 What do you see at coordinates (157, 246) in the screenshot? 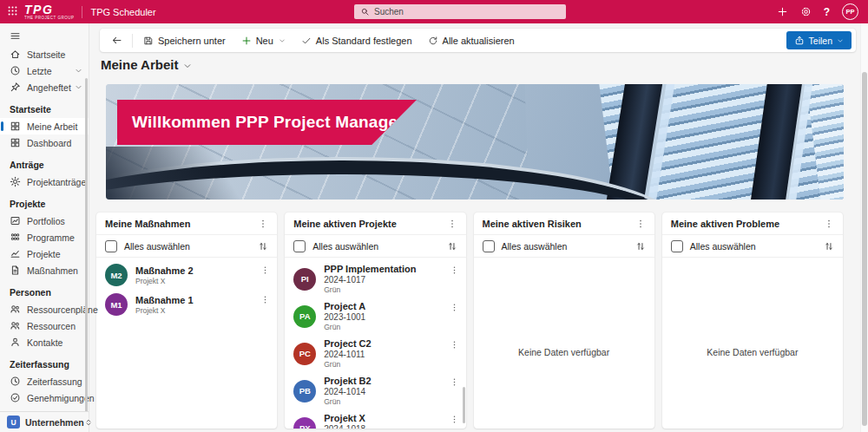
I see `select-all-label: Alles auswählen` at bounding box center [157, 246].